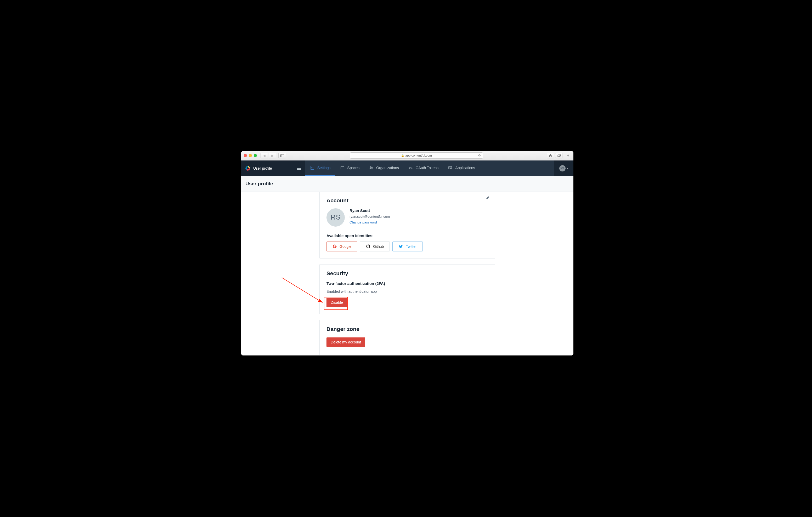 This screenshot has height=517, width=812. Describe the element at coordinates (371, 168) in the screenshot. I see `organizations-icon` at that location.